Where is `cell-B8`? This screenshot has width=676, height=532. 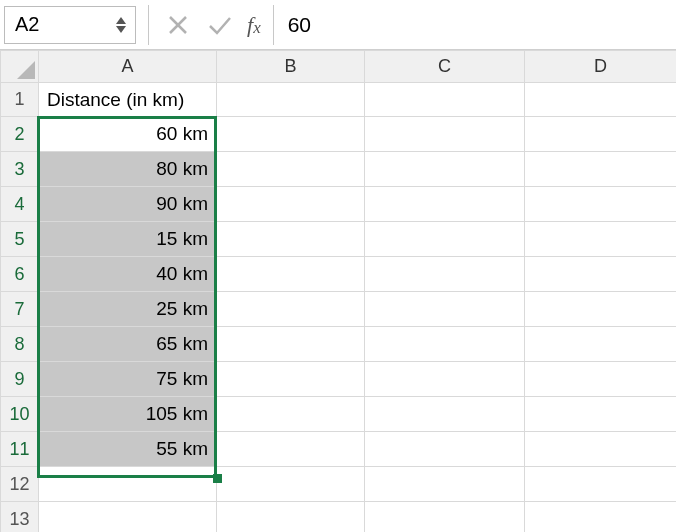
cell-B8 is located at coordinates (291, 344).